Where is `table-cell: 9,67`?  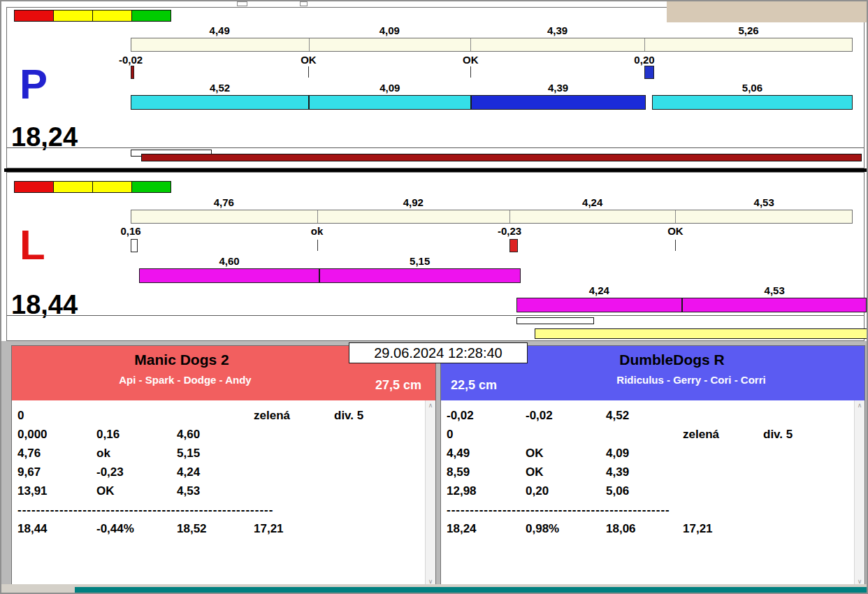 table-cell: 9,67 is located at coordinates (57, 472).